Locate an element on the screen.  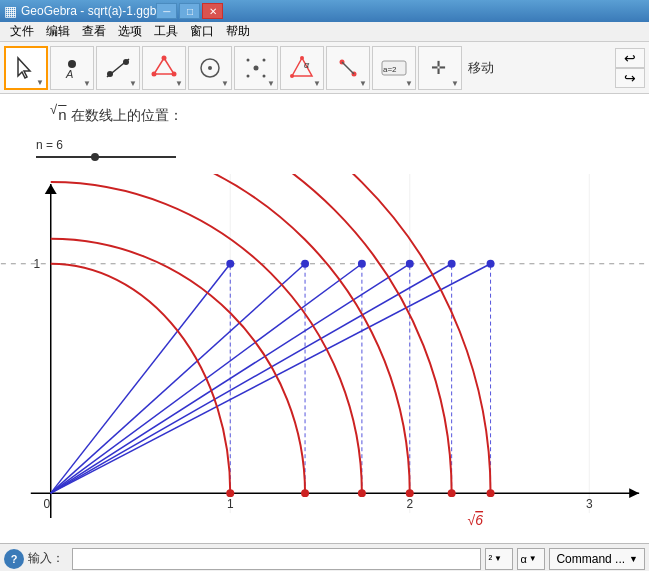
toolbar: ▼ A ▼ ▼ ▼ ▼ is located at coordinates (324, 68).